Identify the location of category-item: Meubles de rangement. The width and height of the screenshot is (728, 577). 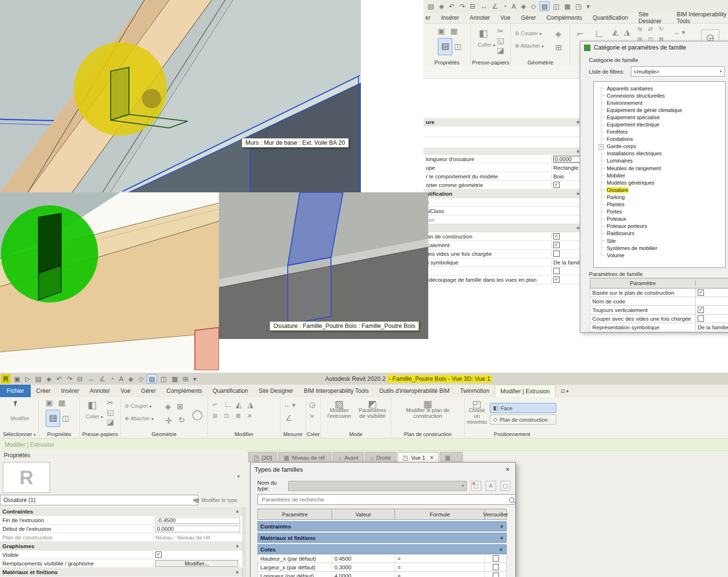
(659, 168).